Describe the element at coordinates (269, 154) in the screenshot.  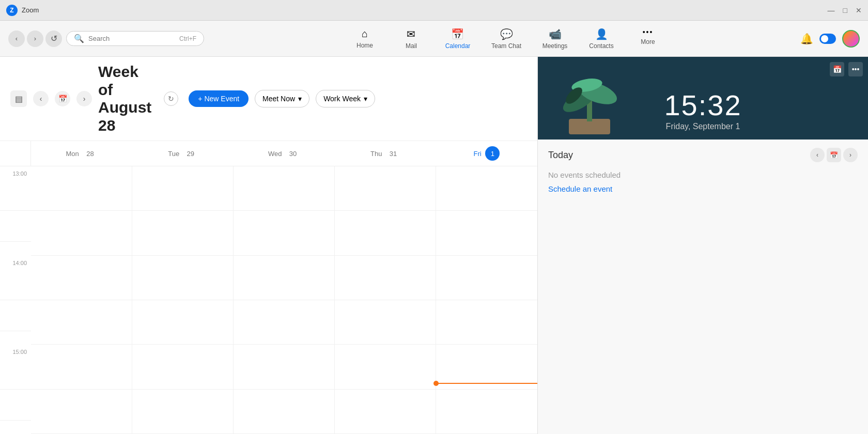
I see `cal-days-header: Mon 28 Tue 29 Wed 30 Thu 31 Fri 1` at that location.